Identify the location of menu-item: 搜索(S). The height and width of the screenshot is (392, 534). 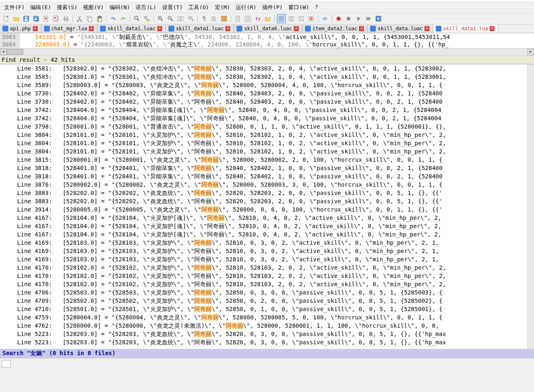
(67, 7).